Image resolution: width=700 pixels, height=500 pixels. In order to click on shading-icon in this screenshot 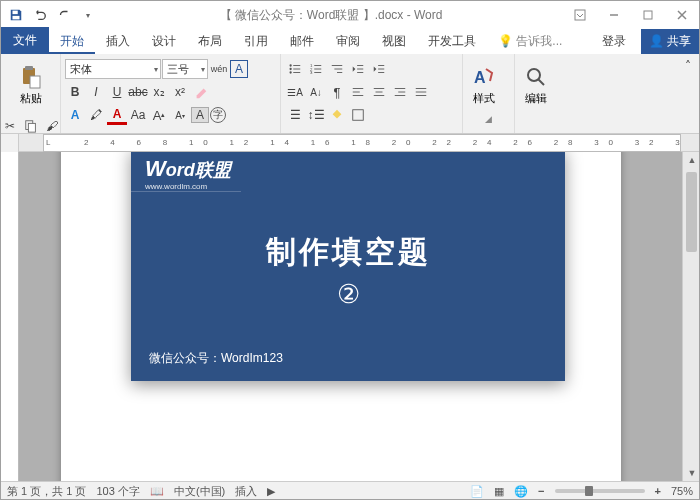, I will do `click(337, 115)`.